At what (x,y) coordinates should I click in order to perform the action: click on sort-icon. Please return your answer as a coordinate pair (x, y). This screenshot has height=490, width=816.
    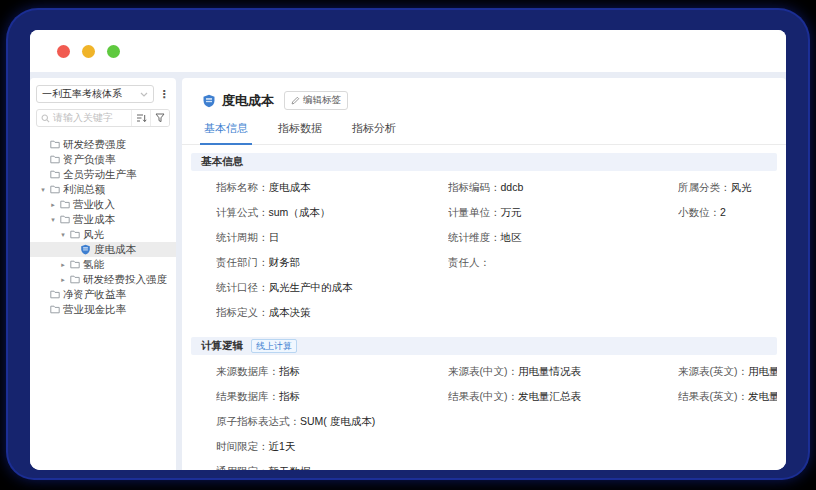
    Looking at the image, I should click on (142, 118).